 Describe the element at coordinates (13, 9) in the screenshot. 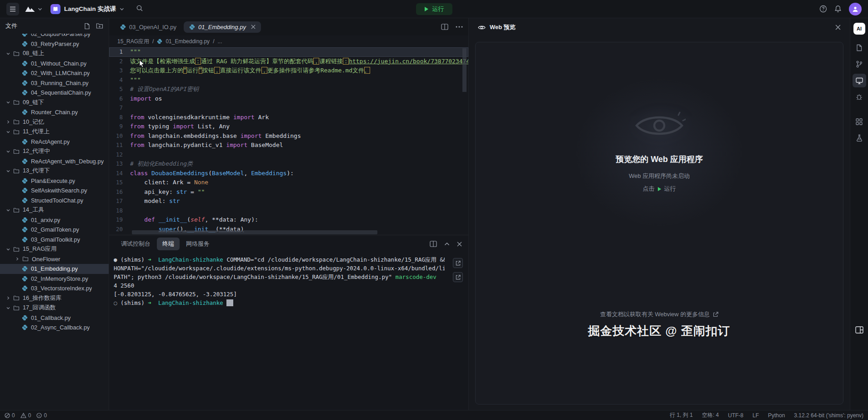

I see `main-menu-button` at that location.